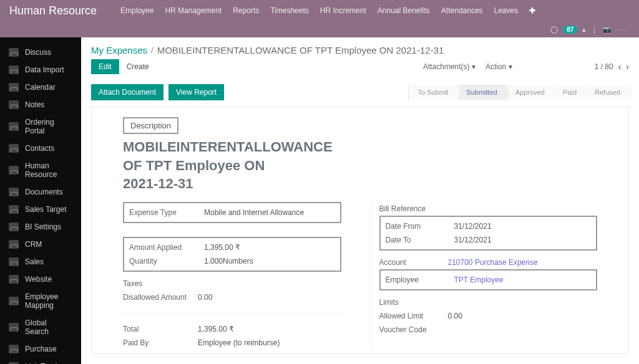  What do you see at coordinates (320, 11) in the screenshot?
I see `top-navbar: Human Resource Employee HR Management Re…` at bounding box center [320, 11].